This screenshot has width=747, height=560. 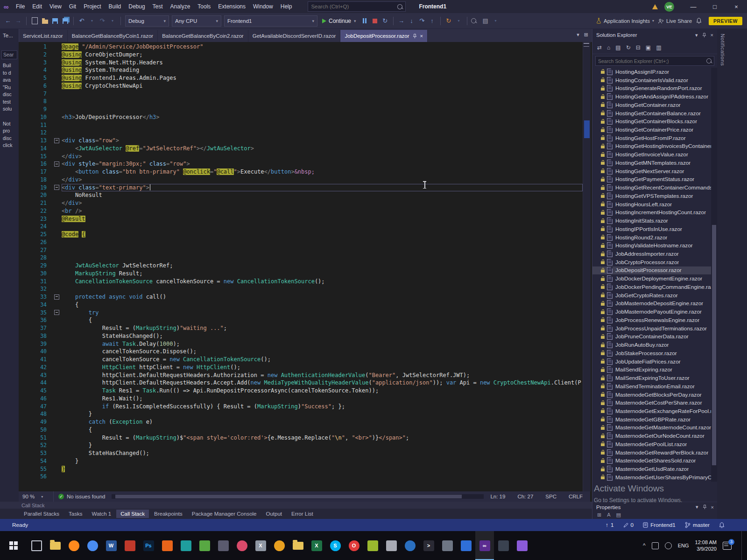 What do you see at coordinates (652, 320) in the screenshot?
I see `solution-item: JobProcessRenewalsEngine.razor` at bounding box center [652, 320].